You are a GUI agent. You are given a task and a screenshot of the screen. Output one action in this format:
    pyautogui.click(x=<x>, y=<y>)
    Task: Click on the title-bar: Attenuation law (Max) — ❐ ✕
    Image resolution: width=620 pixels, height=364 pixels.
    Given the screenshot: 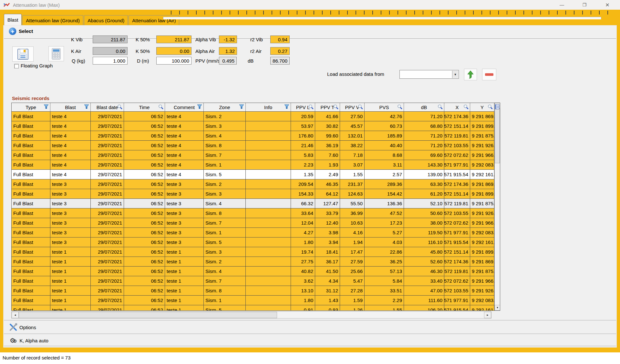 What is the action you would take?
    pyautogui.click(x=310, y=5)
    